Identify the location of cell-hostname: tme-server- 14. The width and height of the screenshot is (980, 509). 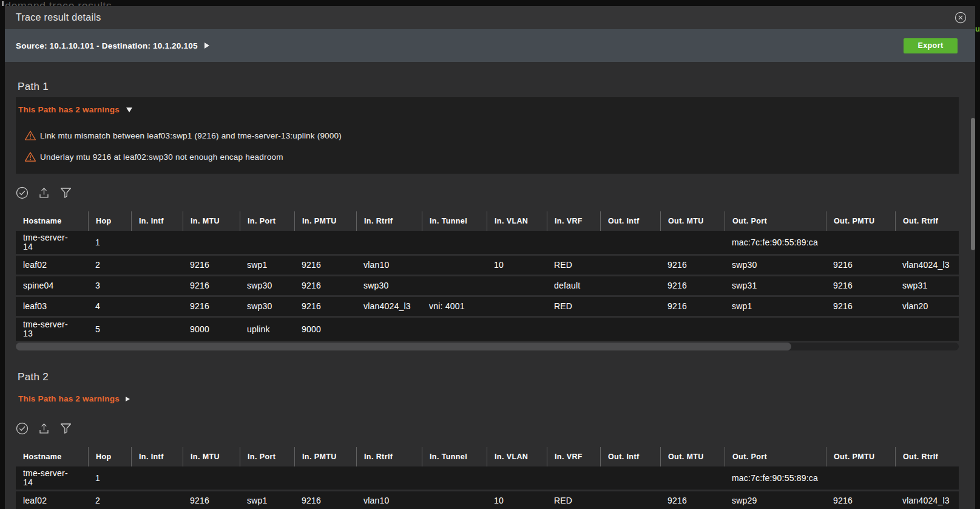
(52, 242).